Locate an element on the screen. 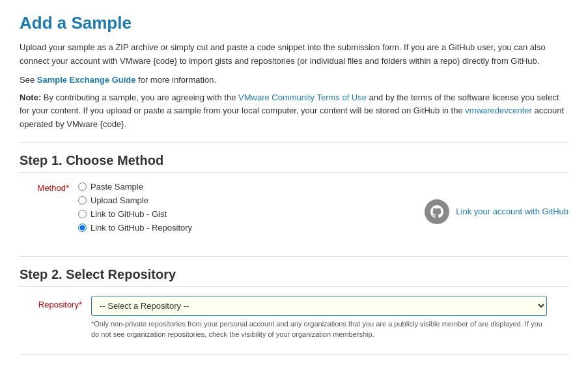 The image size is (588, 387). vmware-terms-link: VMware Community Terms of Use is located at coordinates (302, 98).